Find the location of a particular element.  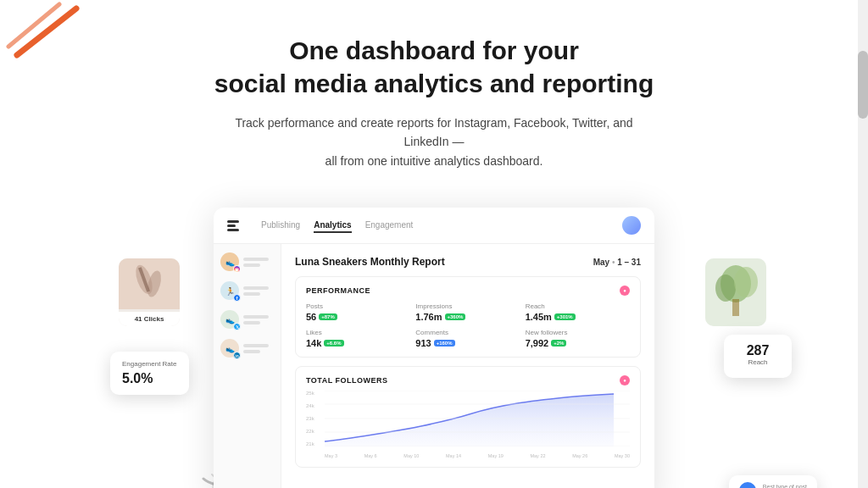

followers-header: Total followers ● is located at coordinates (468, 380).